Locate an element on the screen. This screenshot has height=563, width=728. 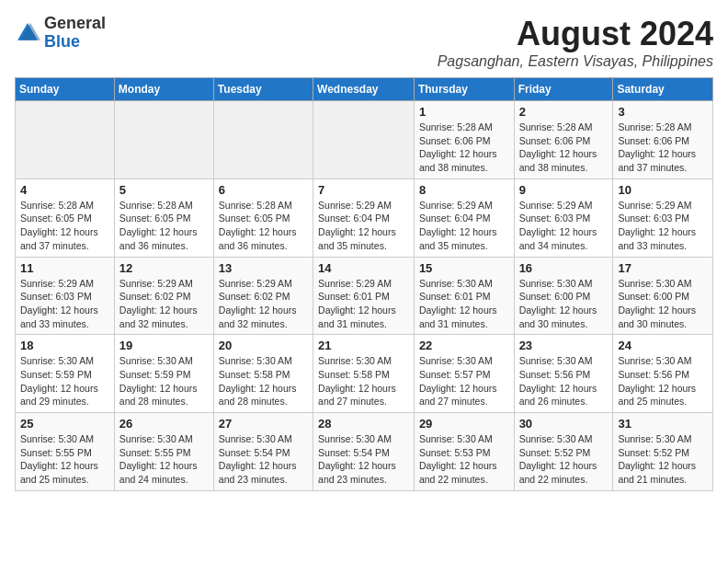
day-number: 29 is located at coordinates (464, 423).